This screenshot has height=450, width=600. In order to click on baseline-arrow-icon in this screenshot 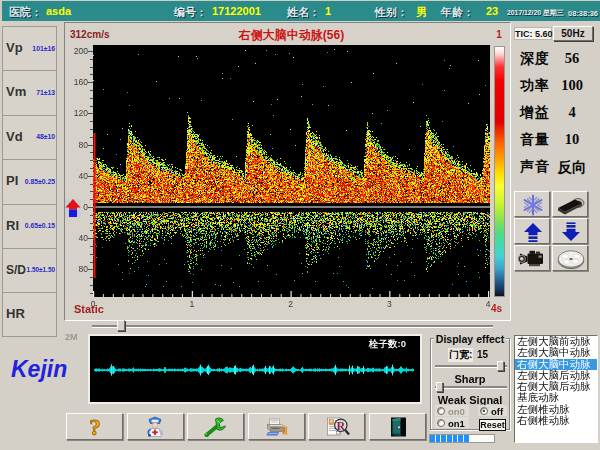, I will do `click(73, 208)`.